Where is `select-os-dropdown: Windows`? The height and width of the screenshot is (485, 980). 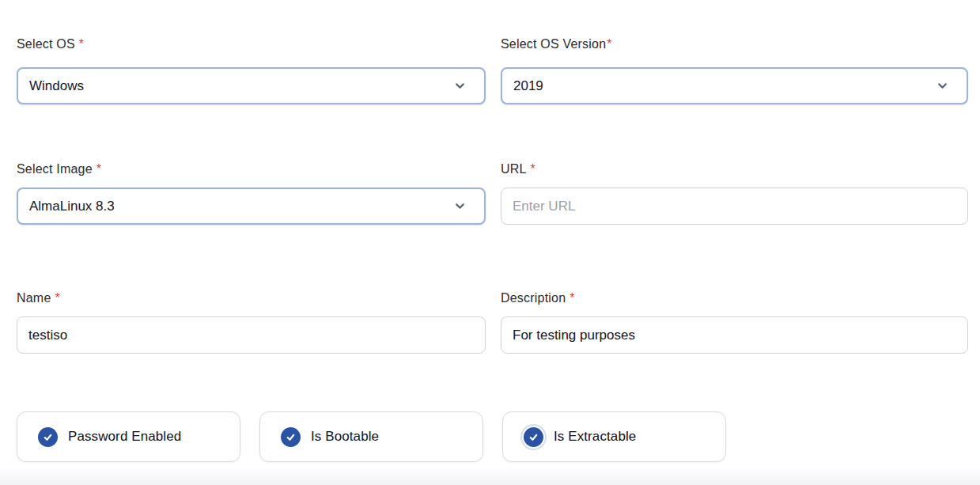 select-os-dropdown: Windows is located at coordinates (252, 85).